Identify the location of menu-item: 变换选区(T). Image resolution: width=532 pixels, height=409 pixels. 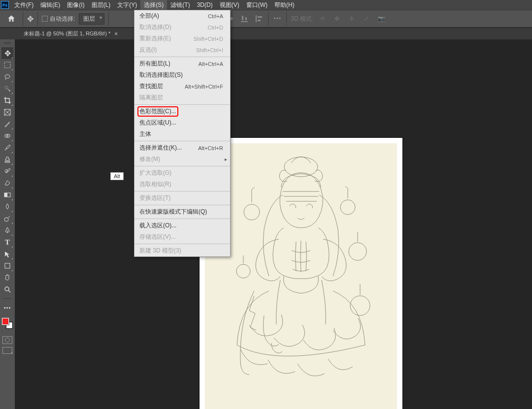
(182, 198).